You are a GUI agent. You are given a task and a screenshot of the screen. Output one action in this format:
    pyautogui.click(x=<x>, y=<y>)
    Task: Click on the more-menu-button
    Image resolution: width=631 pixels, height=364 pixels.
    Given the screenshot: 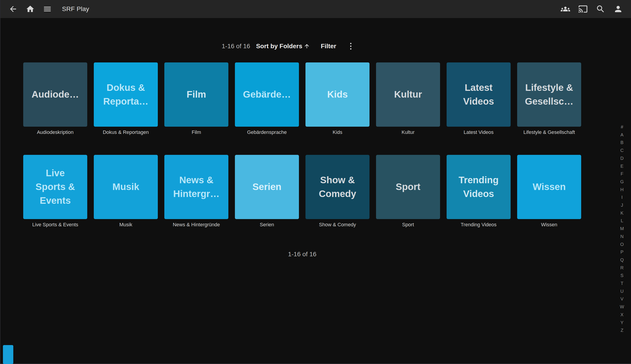 What is the action you would take?
    pyautogui.click(x=351, y=46)
    